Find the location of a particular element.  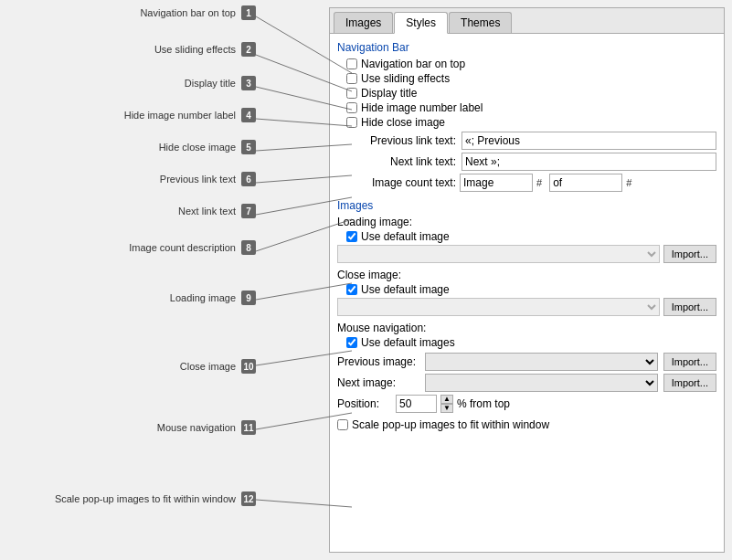

image-count-hash1: # is located at coordinates (539, 183).